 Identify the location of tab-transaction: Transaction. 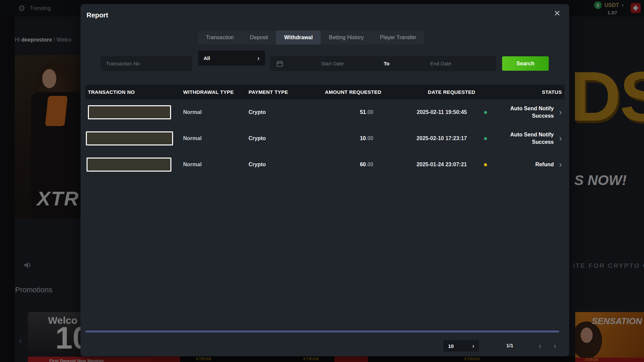
(220, 38).